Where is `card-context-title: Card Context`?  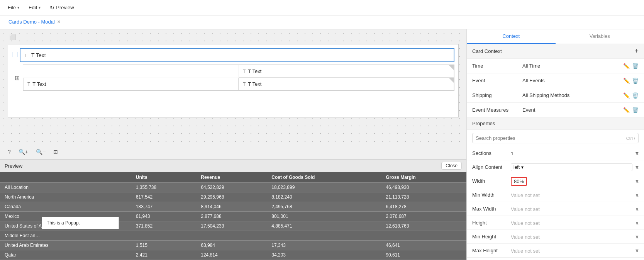 card-context-title: Card Context is located at coordinates (487, 51).